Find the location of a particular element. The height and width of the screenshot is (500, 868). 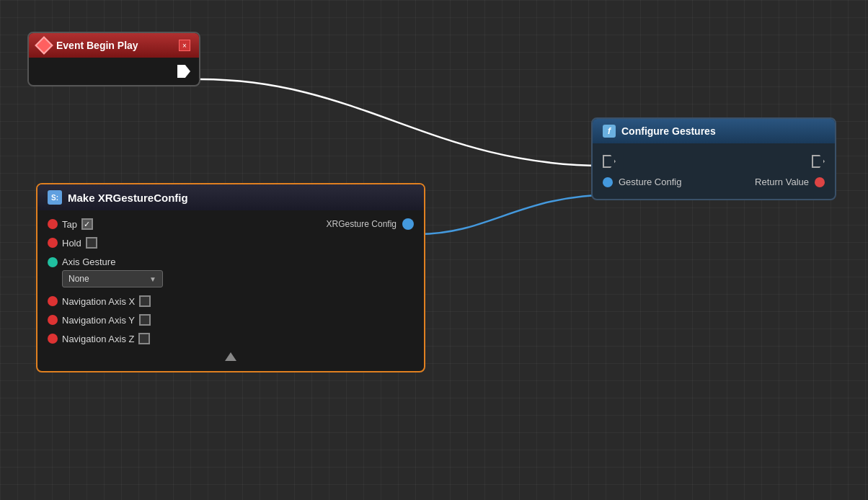

axis-gesture-section: Axis Gesture None ▼ is located at coordinates (231, 271).